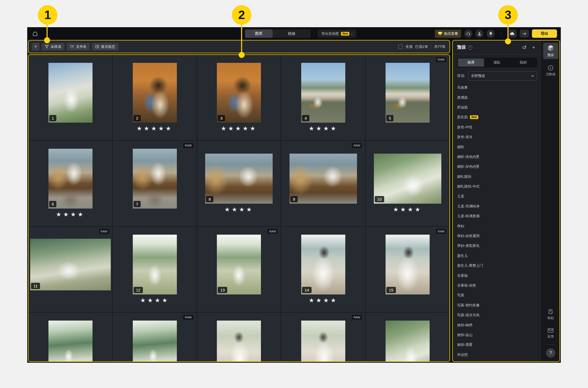  What do you see at coordinates (497, 315) in the screenshot?
I see `preset-item: 写真-清冷古风` at bounding box center [497, 315].